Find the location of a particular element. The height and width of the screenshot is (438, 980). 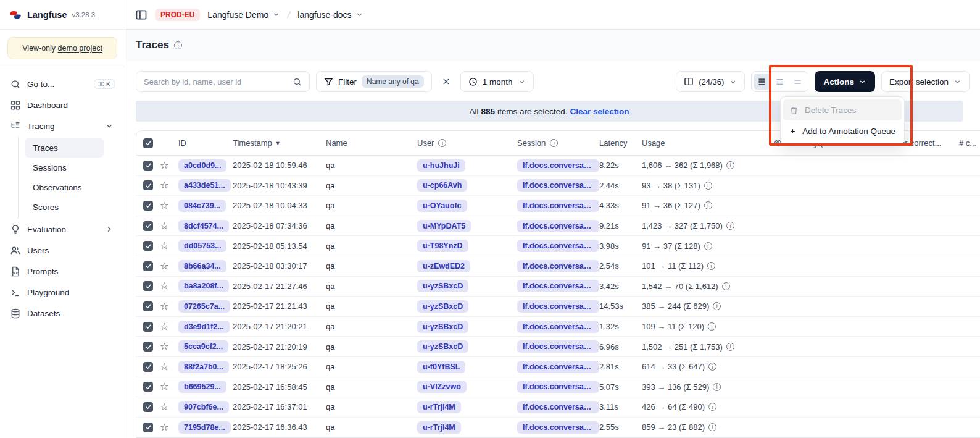

trace-id-link: 8dcf4574... is located at coordinates (204, 226).